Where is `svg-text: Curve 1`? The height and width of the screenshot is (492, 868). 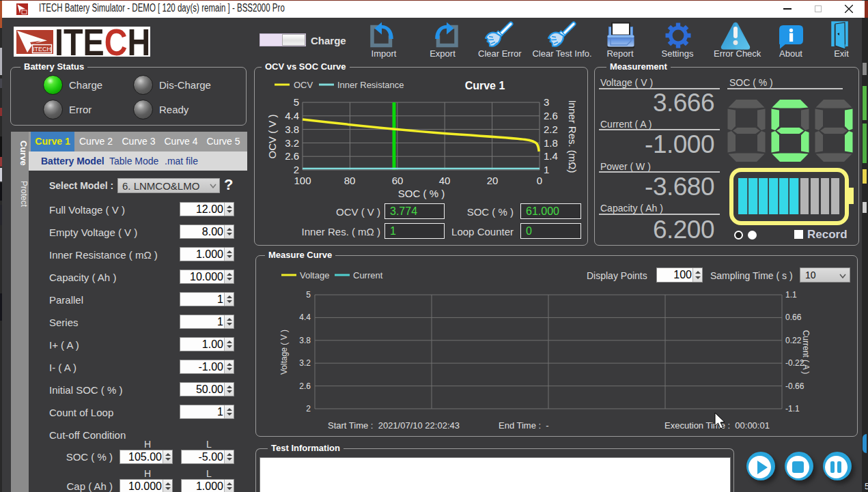 svg-text: Curve 1 is located at coordinates (485, 86).